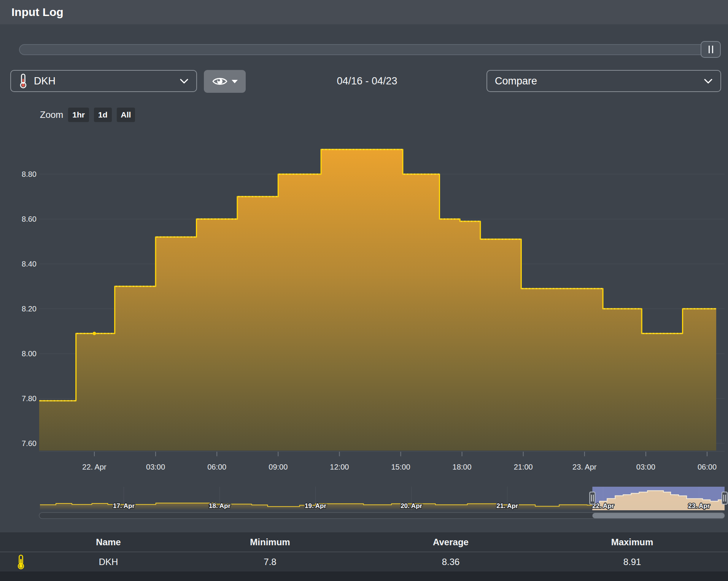 This screenshot has width=728, height=581. I want to click on table-row: DKH 7.8 8.36 8.91, so click(364, 562).